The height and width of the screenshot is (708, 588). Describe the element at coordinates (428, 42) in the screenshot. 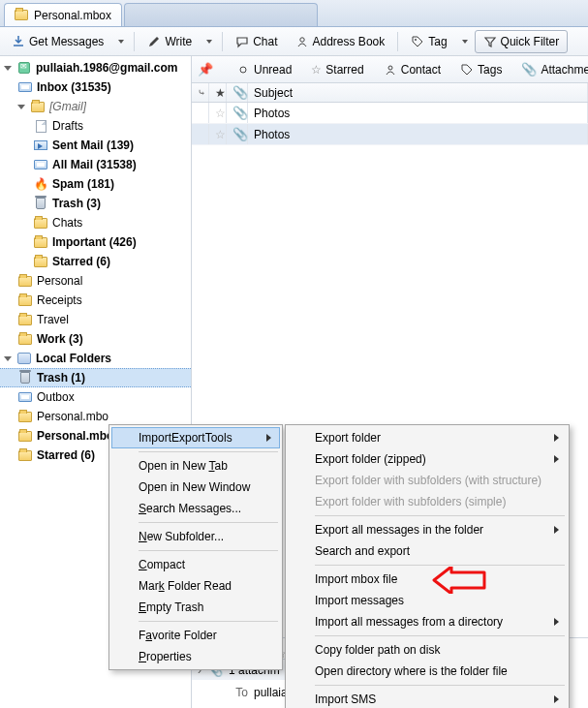

I see `tag-button: Tag` at that location.